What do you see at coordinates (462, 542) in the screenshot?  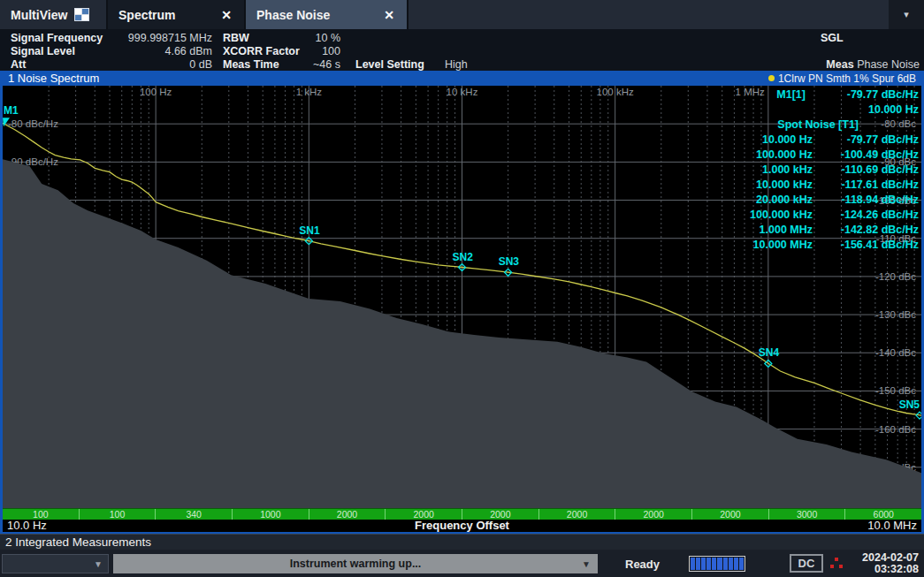 I see `integrated-measurements-window-header: 2 Integrated Measurements` at bounding box center [462, 542].